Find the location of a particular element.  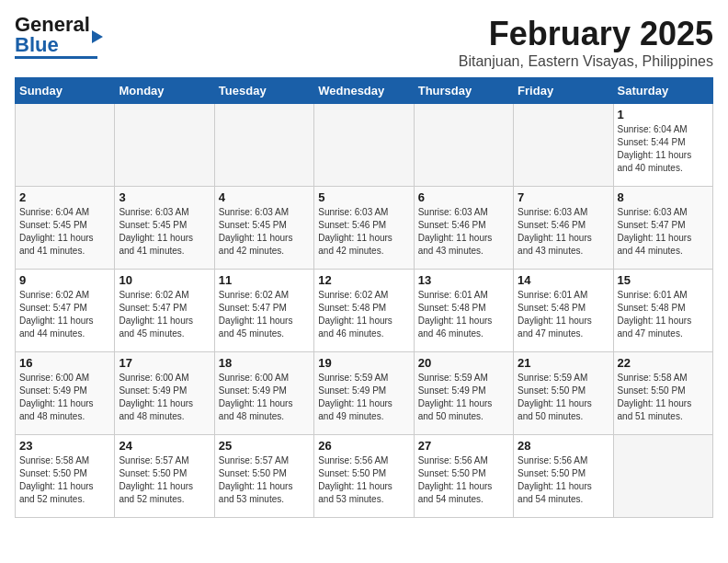

day-cell: 18Sunrise: 6:00 AM Sunset: 5:49 PM Dayli… is located at coordinates (264, 394).